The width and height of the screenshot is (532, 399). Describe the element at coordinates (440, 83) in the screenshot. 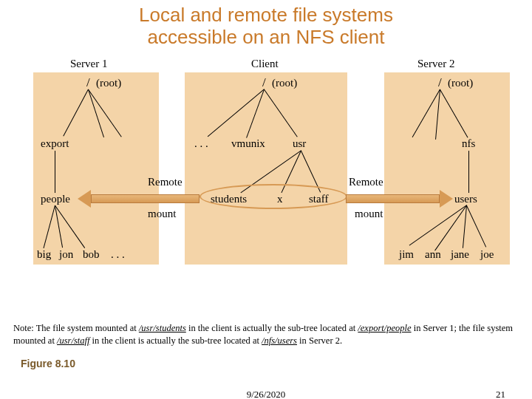

I see `server2-root-slash: /` at that location.